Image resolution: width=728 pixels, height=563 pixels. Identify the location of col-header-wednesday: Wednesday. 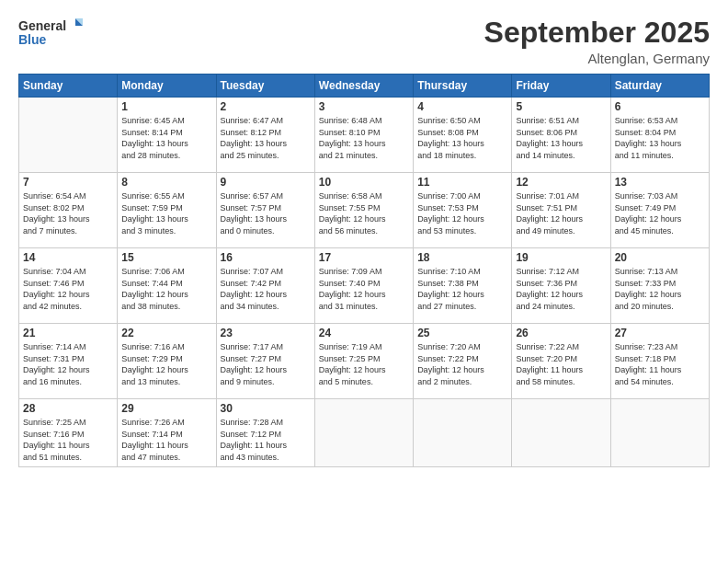
(364, 86).